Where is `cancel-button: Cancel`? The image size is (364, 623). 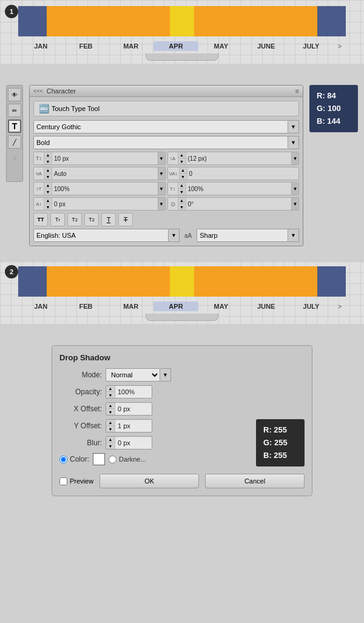 cancel-button: Cancel is located at coordinates (255, 481).